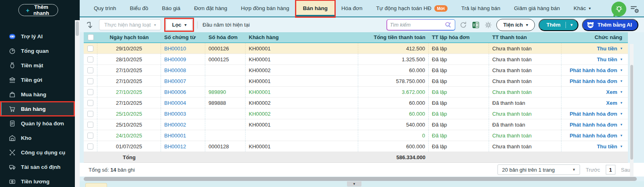 The image size is (644, 187). Describe the element at coordinates (412, 8) in the screenshot. I see `tab-tự-động-hạch-toán-hđ: Tự động hạch toán HĐMới` at that location.